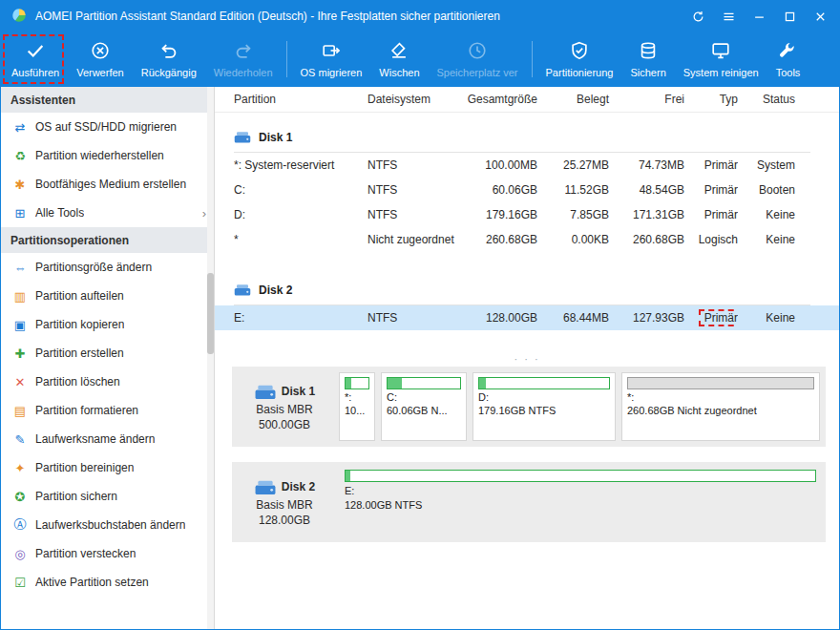 This screenshot has height=630, width=840. Describe the element at coordinates (20, 353) in the screenshot. I see `create-partition-icon: ✚` at that location.